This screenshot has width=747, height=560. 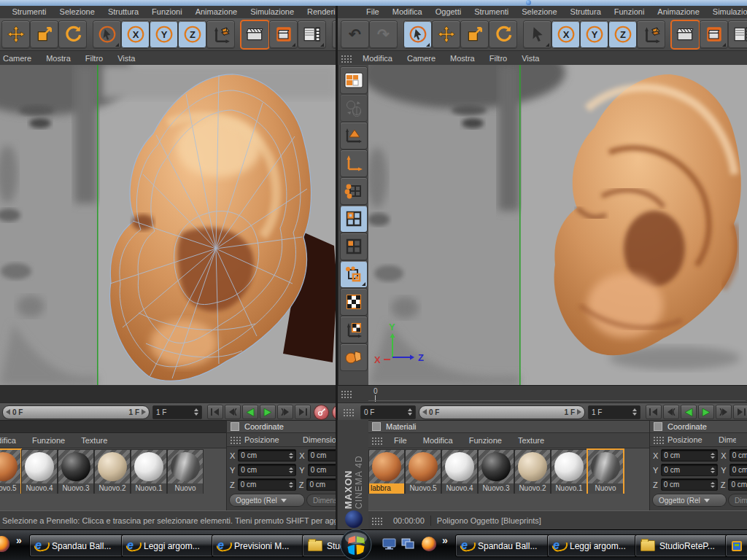 What do you see at coordinates (167, 12) in the screenshot?
I see `menu-funzioni: Funzioni` at bounding box center [167, 12].